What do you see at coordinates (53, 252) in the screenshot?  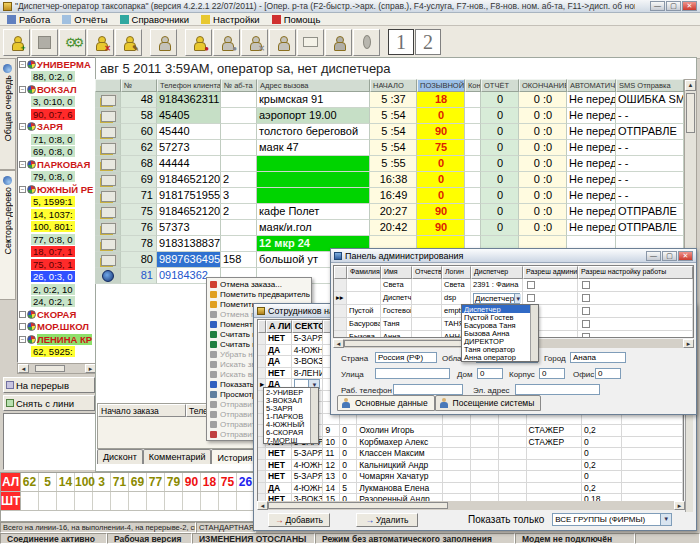 I see `car-queue-item: 18, 0:7, 1` at bounding box center [53, 252].